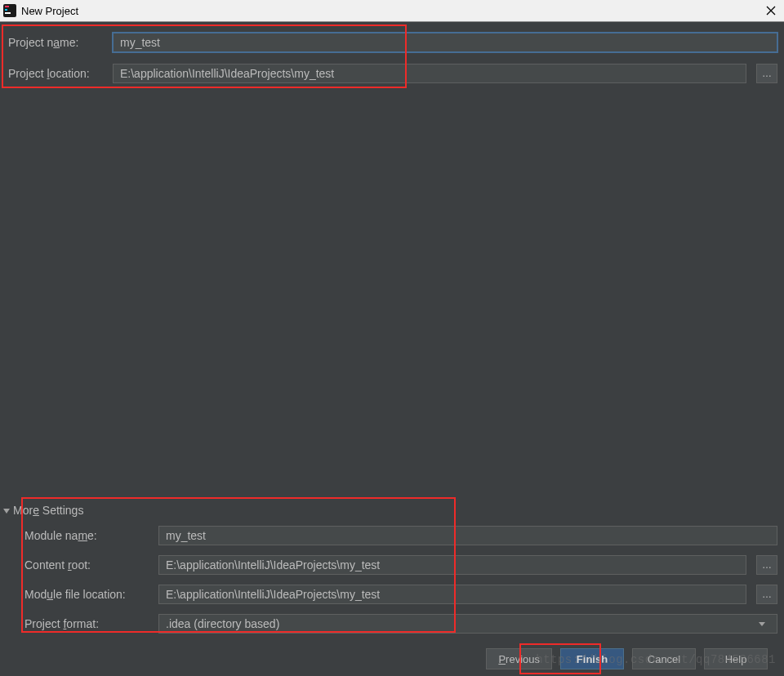 The width and height of the screenshot is (784, 676). Describe the element at coordinates (664, 659) in the screenshot. I see `cancel-button: Cancel` at that location.